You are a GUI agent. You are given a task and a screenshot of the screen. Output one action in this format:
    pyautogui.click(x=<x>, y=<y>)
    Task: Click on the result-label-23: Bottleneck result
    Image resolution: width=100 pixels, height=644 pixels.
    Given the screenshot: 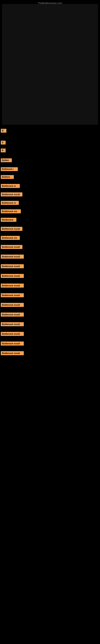 What is the action you would take?
    pyautogui.click(x=12, y=344)
    